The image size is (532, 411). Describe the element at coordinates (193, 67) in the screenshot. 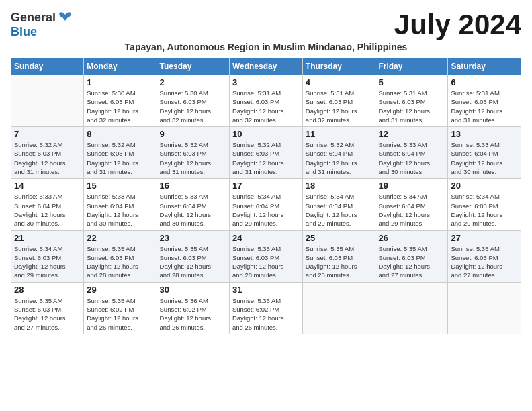

I see `day-of-week-header: Tuesday` at that location.